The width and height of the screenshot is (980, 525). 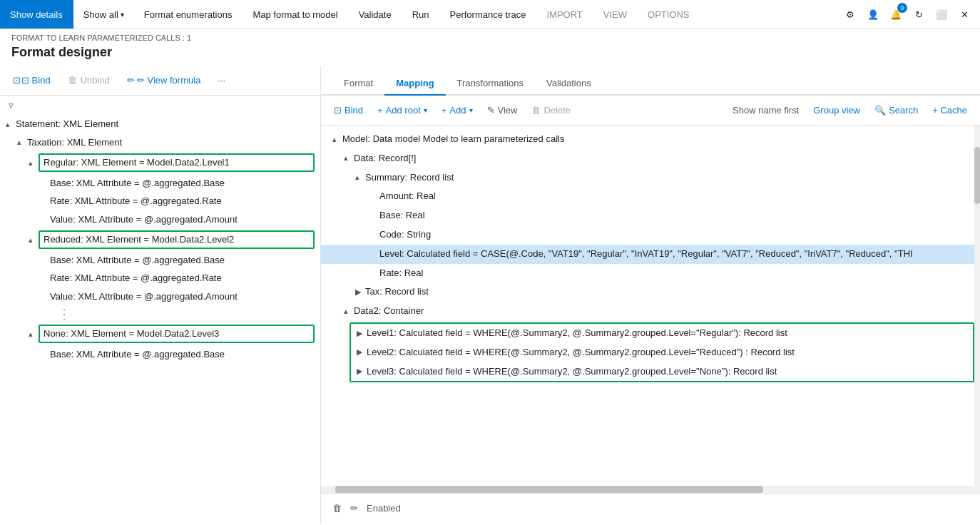 What do you see at coordinates (160, 297) in the screenshot?
I see `tree-item-reduced-value: Value: XML Attribute = @.aggregated.Amou…` at bounding box center [160, 297].